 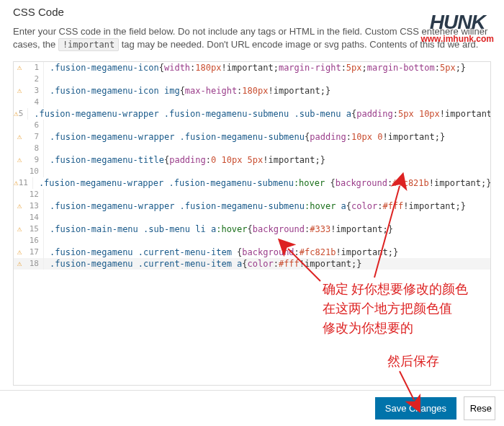 What do you see at coordinates (252, 148) in the screenshot?
I see `code-line: 8` at bounding box center [252, 148].